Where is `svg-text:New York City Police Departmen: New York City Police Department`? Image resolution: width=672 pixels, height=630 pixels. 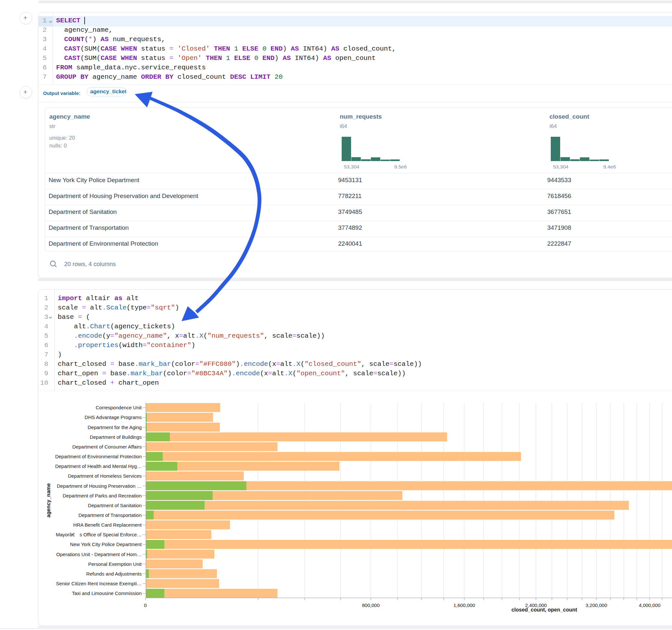 svg-text:New York City Police Departmen: New York City Police Department is located at coordinates (106, 544).